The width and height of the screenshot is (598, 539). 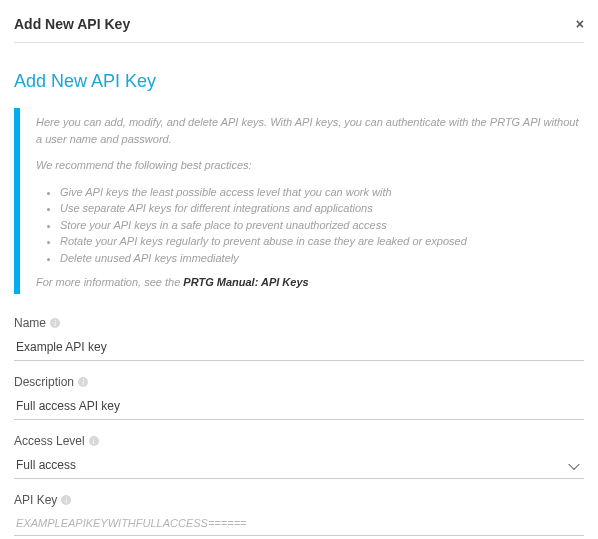 What do you see at coordinates (299, 456) in the screenshot?
I see `form-group-access-level: Access Level i Full access` at bounding box center [299, 456].